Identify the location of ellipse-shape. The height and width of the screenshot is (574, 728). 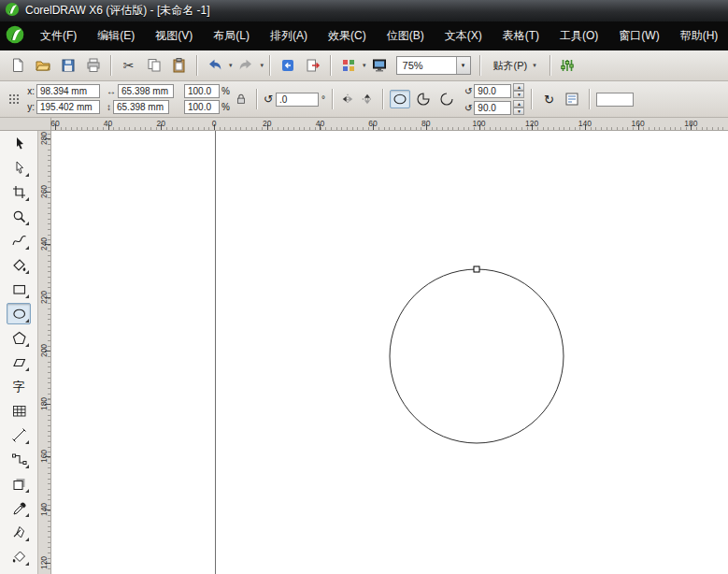
(477, 356).